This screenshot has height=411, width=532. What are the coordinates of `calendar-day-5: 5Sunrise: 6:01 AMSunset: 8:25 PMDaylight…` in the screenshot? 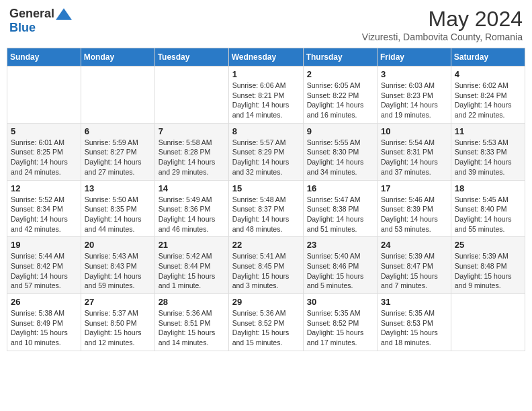 It's located at (44, 152).